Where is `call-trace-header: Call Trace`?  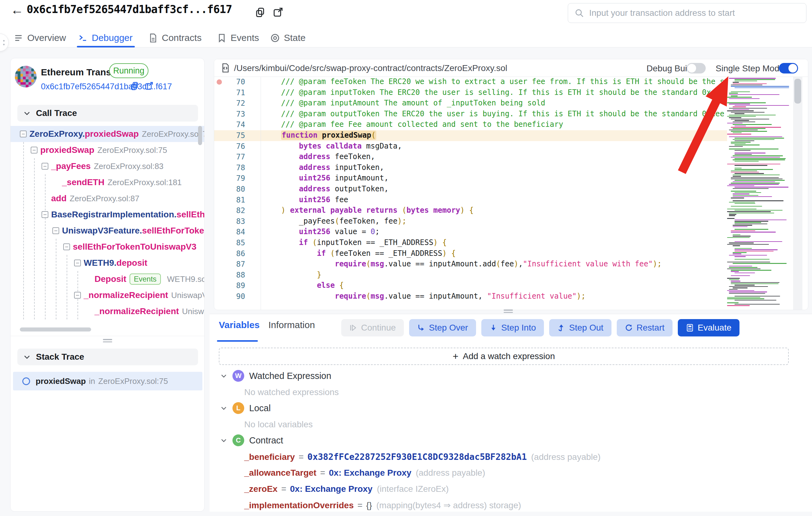
call-trace-header: Call Trace is located at coordinates (108, 113).